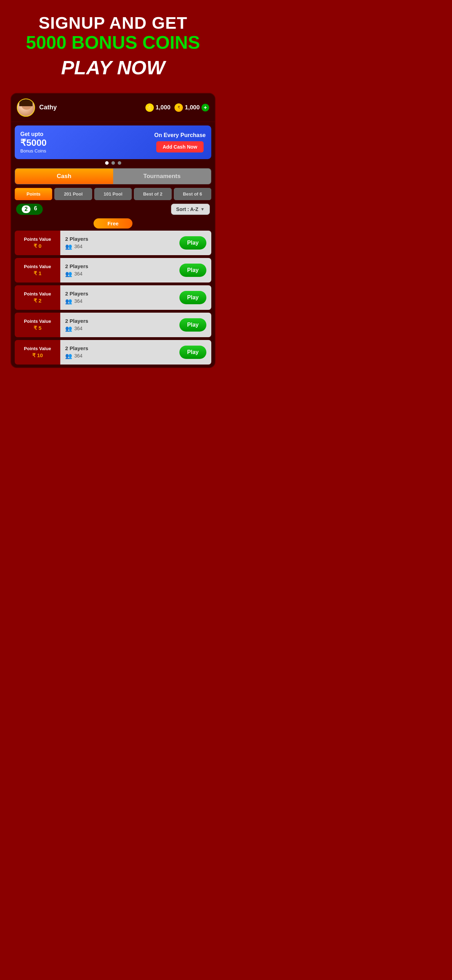 The height and width of the screenshot is (980, 452). Describe the element at coordinates (180, 142) in the screenshot. I see `banner-right: On Every Purchase Add Cash Now` at that location.